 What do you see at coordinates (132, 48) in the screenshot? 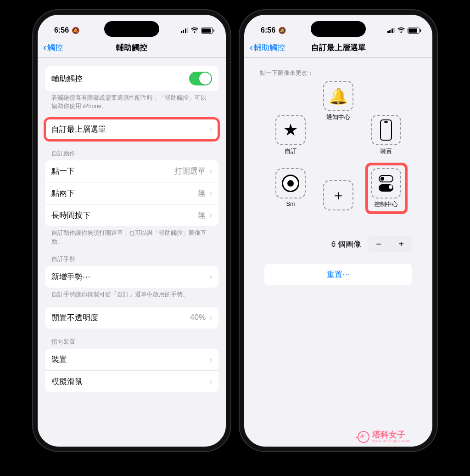
I see `nav-bar: ‹ 觸控 輔助觸控` at bounding box center [132, 48].